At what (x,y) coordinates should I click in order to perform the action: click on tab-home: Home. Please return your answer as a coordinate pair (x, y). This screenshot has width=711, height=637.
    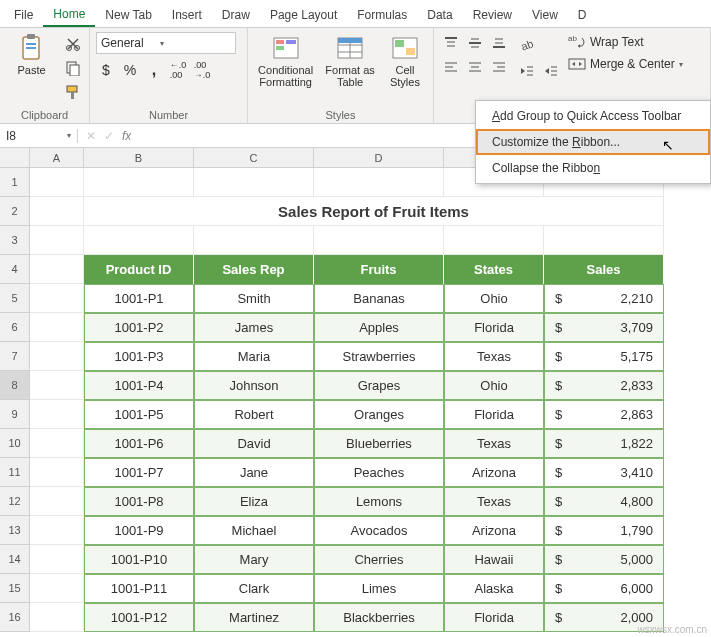
    Looking at the image, I should click on (69, 15).